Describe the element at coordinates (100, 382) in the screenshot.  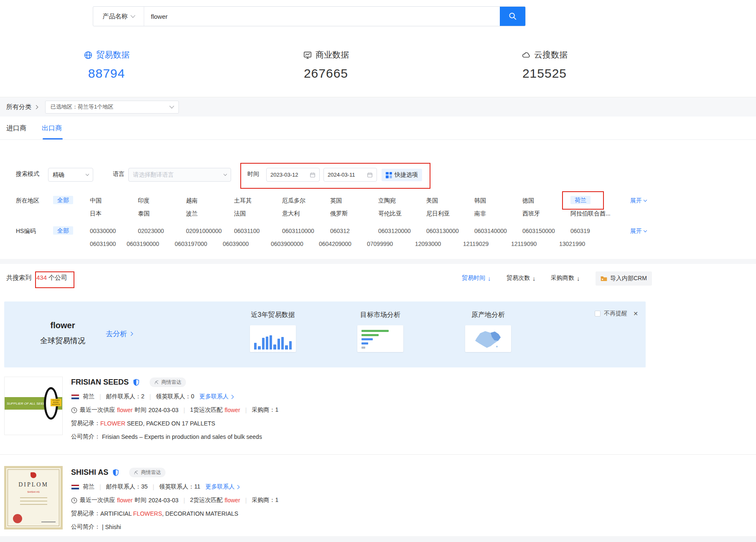
I see `company-name: FRISIAN SEEDS` at that location.